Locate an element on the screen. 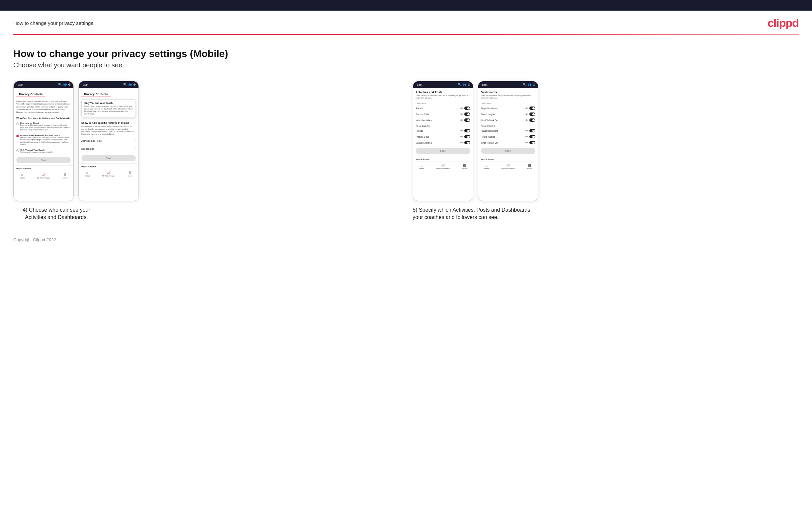 Image resolution: width=812 pixels, height=507 pixels. phone1-nav-icons: 🔍 👥 ⚙ is located at coordinates (64, 84).